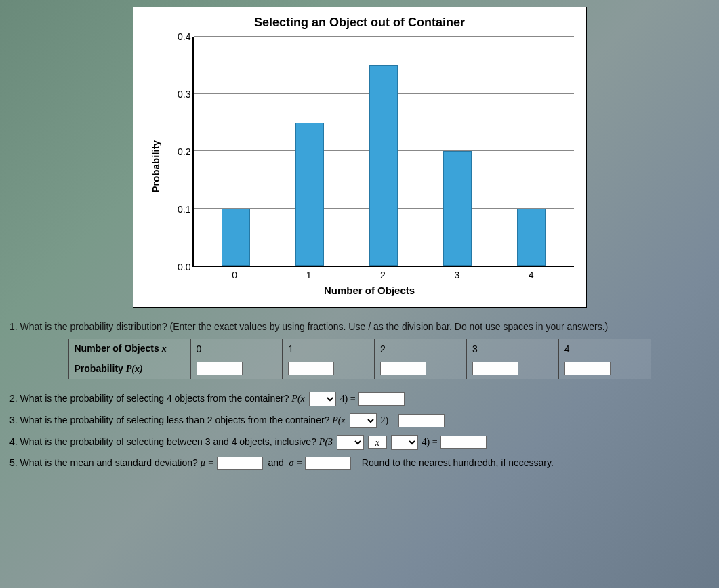 This screenshot has width=719, height=588. I want to click on question-3: 3. What is the probability of selecting …, so click(359, 421).